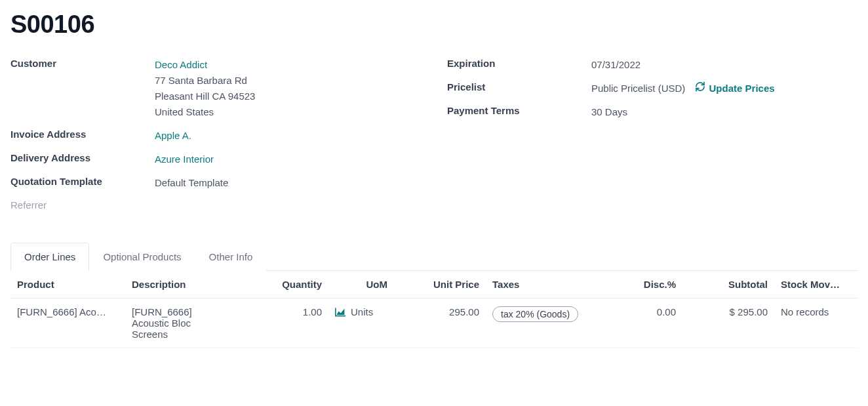 The width and height of the screenshot is (868, 406). What do you see at coordinates (700, 89) in the screenshot?
I see `refresh-icon` at bounding box center [700, 89].